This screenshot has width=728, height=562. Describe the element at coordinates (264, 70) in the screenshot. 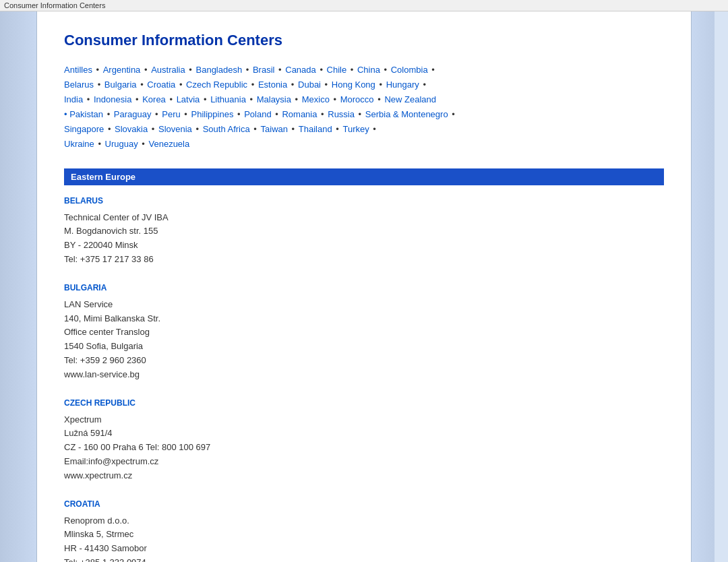

I see `link-brasil: Brasil` at that location.